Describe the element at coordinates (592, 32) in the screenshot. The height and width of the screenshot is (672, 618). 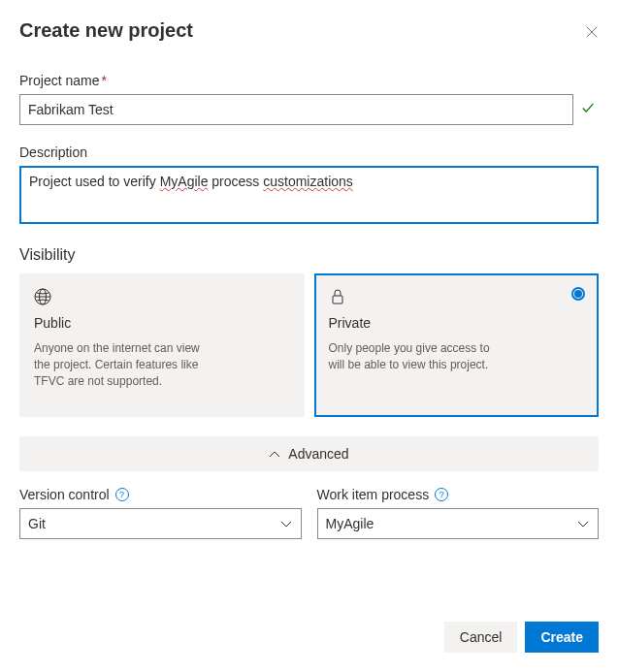
I see `close-icon` at that location.